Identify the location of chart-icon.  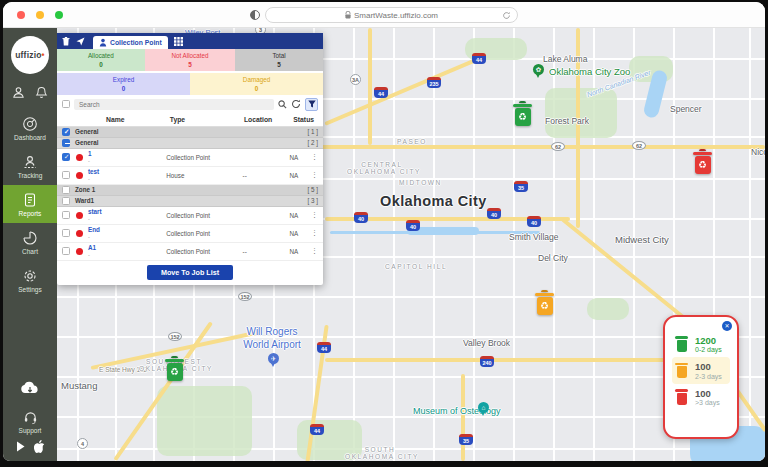
(30, 238).